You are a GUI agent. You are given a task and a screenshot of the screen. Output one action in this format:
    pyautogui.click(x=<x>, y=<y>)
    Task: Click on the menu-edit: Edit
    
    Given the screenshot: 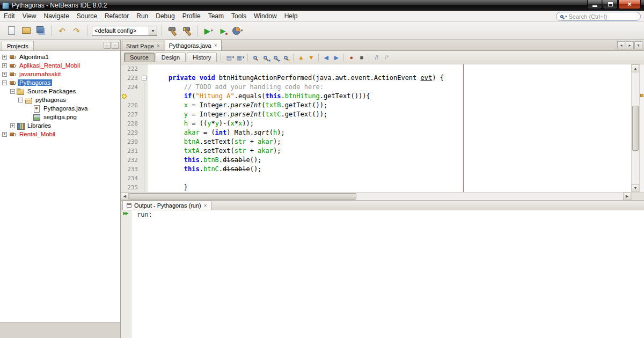 What is the action you would take?
    pyautogui.click(x=10, y=16)
    